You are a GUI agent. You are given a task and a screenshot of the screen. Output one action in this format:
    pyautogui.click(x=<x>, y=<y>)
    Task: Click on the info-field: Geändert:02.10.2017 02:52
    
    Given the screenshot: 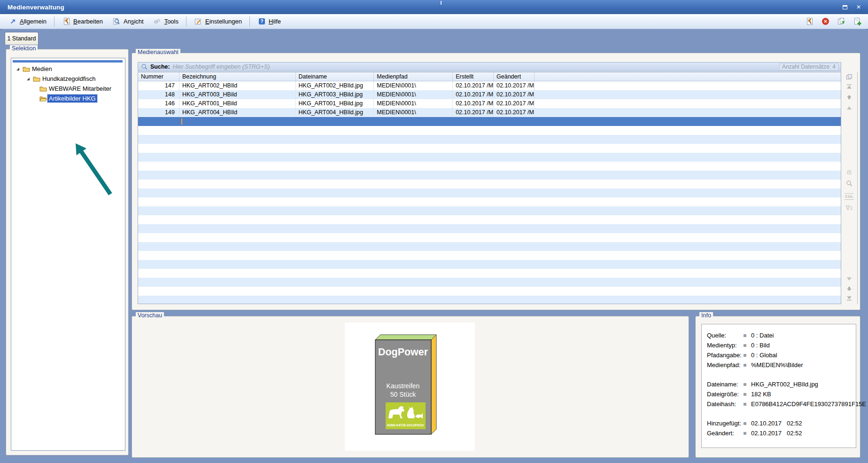 What is the action you would take?
    pyautogui.click(x=779, y=433)
    